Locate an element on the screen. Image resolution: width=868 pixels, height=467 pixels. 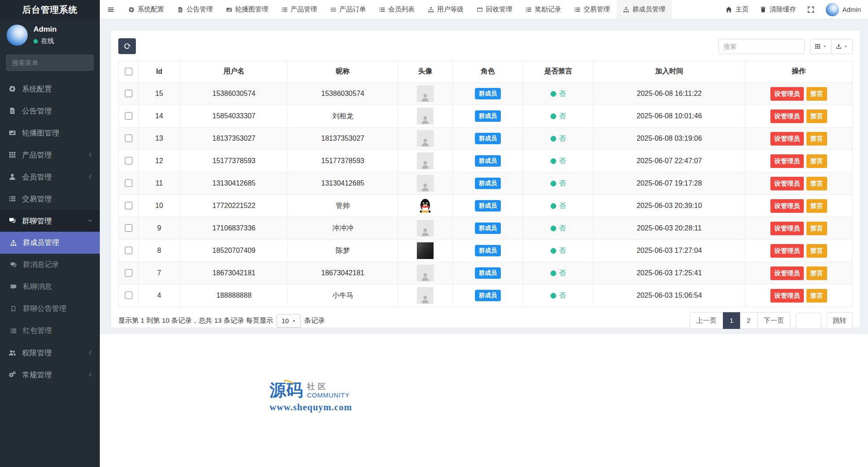
table-row: 71867304218118673042181群成员否2025-06-03 17… is located at coordinates (485, 274).